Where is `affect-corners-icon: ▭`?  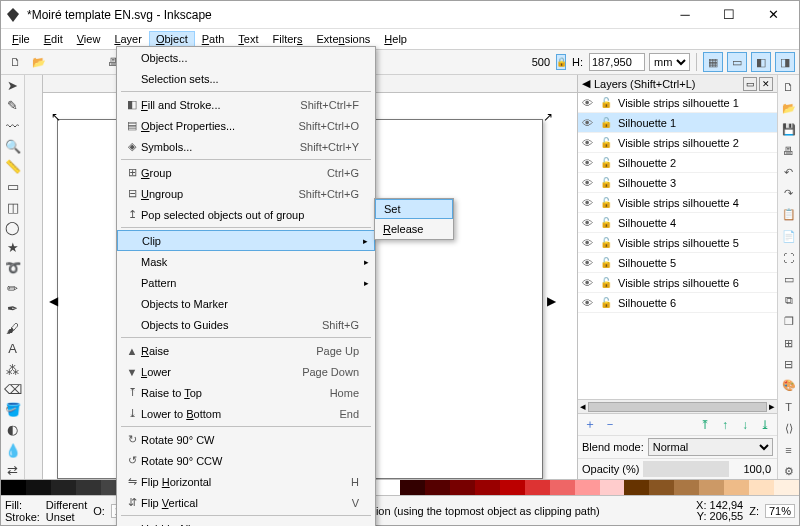 affect-corners-icon: ▭ is located at coordinates (737, 62).